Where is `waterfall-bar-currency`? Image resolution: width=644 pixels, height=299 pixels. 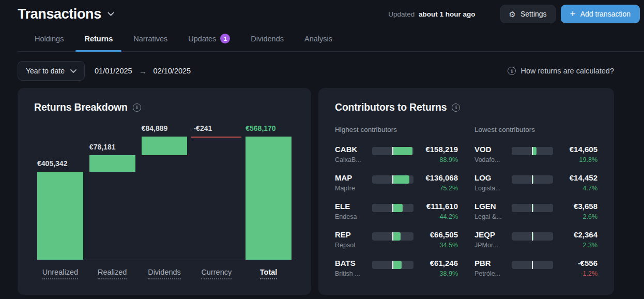
waterfall-bar-currency is located at coordinates (216, 137).